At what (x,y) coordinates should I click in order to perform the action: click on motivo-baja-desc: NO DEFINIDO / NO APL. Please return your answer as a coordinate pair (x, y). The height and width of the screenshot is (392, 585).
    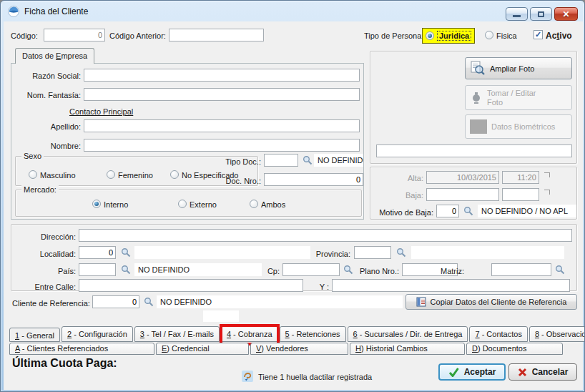
    Looking at the image, I should click on (527, 211).